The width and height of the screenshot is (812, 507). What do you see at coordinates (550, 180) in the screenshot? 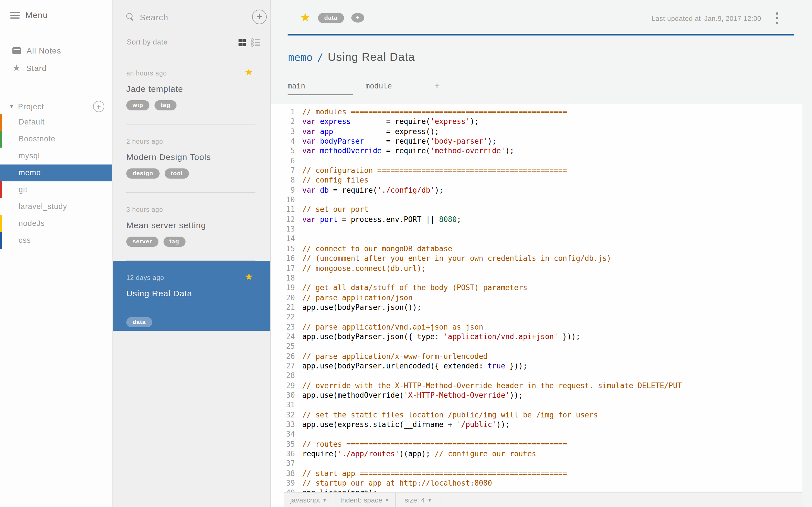
I see `code-text: // config files` at bounding box center [550, 180].